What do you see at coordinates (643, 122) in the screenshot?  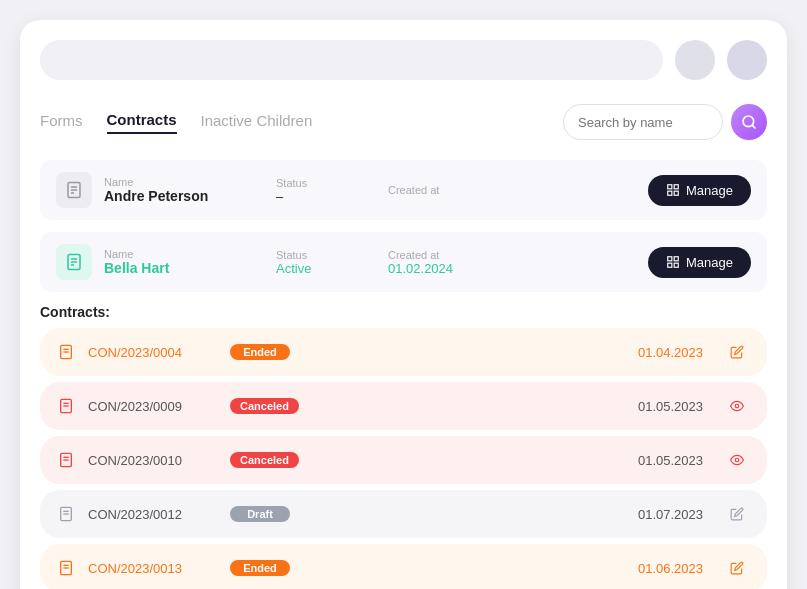 I see `search-input` at bounding box center [643, 122].